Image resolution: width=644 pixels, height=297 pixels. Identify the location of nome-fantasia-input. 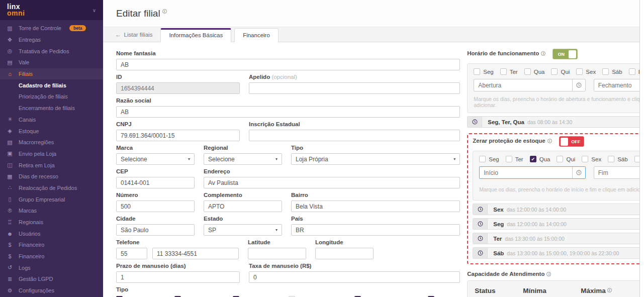
(288, 64).